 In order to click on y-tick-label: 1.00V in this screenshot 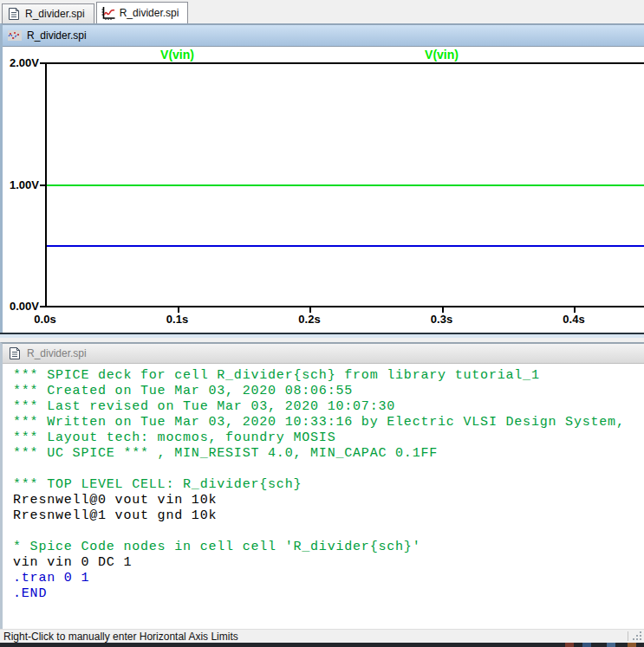, I will do `click(21, 185)`.